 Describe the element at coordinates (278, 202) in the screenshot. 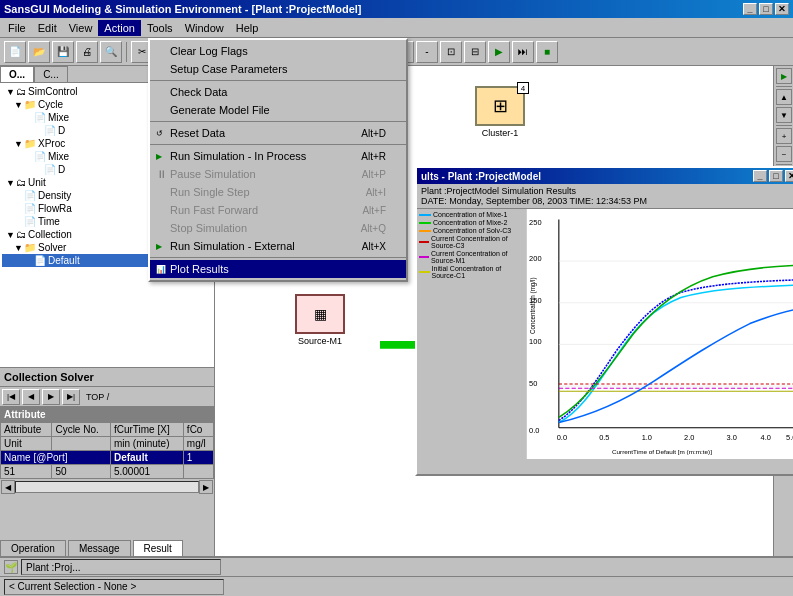

I see `menu-section-4: ▶ Run Simulation - In Process Alt+R ⏸ Pa…` at that location.